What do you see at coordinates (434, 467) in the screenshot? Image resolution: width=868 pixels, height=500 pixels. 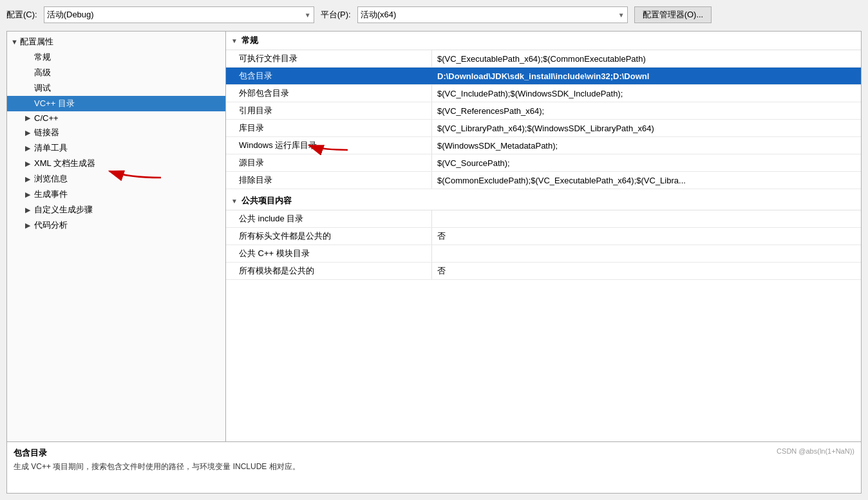 I see `bottom-panel-description: 生成 VC++ 项目期间，搜索包含文件时使用的路径，与环境变量 INCLUDE …` at bounding box center [434, 467].